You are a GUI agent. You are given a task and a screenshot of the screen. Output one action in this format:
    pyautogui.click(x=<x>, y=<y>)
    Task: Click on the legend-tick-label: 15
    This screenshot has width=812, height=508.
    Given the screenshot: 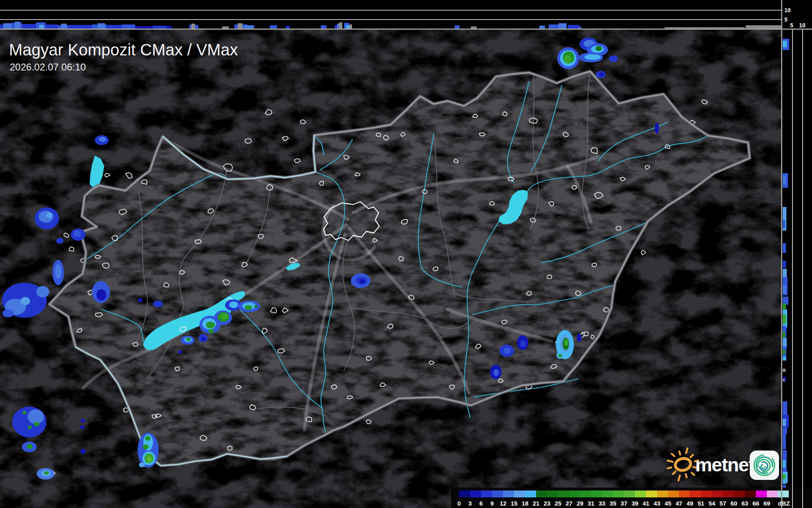 What is the action you would take?
    pyautogui.click(x=514, y=504)
    